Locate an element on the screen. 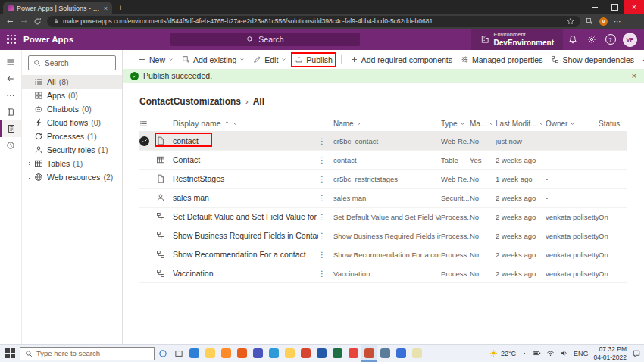  new-tab-button: + is located at coordinates (120, 8).